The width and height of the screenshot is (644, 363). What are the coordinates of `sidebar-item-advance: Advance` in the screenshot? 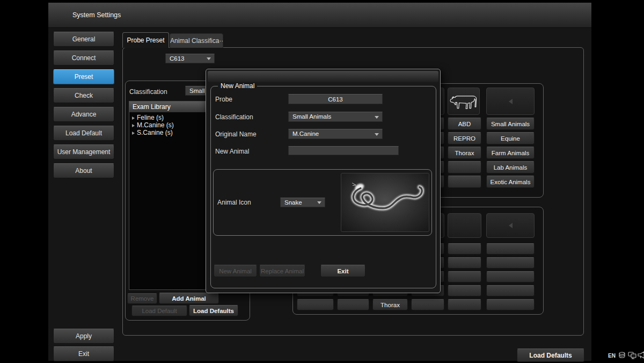 It's located at (84, 114).